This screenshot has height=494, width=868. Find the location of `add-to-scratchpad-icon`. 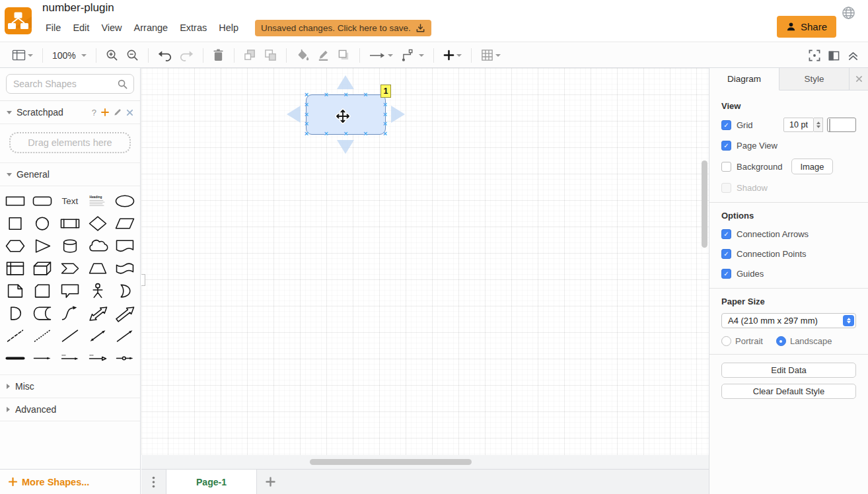

add-to-scratchpad-icon is located at coordinates (105, 112).